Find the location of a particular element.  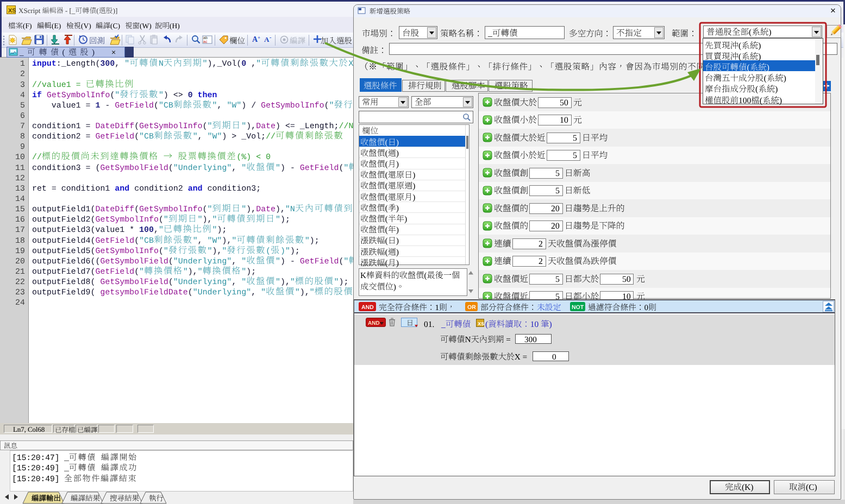

svg-text: ac is located at coordinates (205, 41).